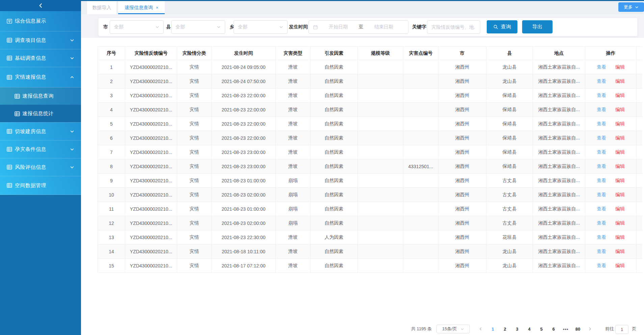  Describe the element at coordinates (453, 329) in the screenshot. I see `page-size-select: 15条/页` at that location.